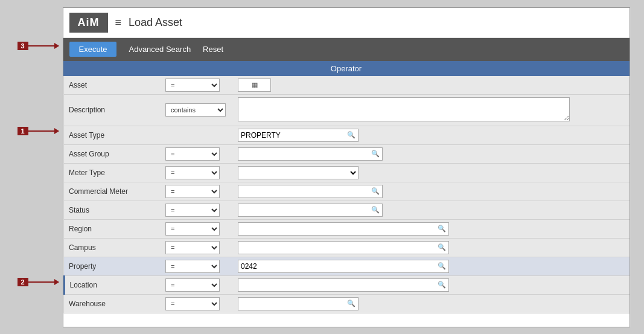 The image size is (644, 334). Describe the element at coordinates (346, 285) in the screenshot. I see `location-row: Location = 🔍` at that location.